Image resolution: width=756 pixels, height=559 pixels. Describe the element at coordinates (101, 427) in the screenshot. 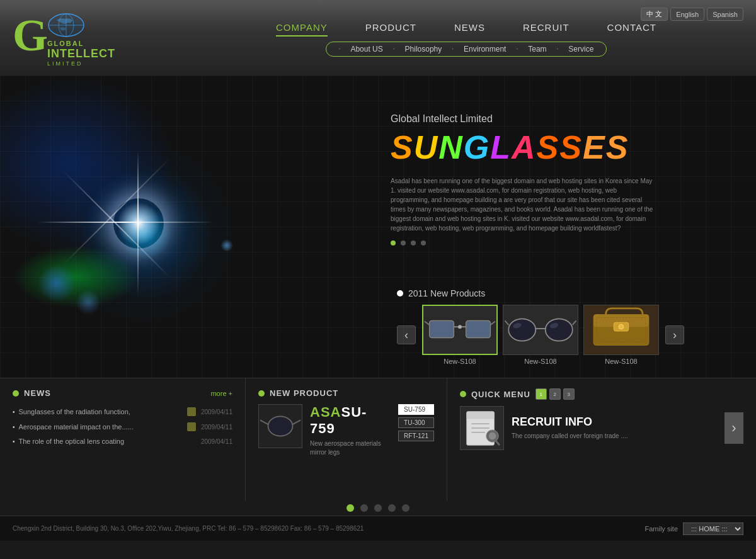

I see `news-text-2: Aerospace material impact on the......` at that location.